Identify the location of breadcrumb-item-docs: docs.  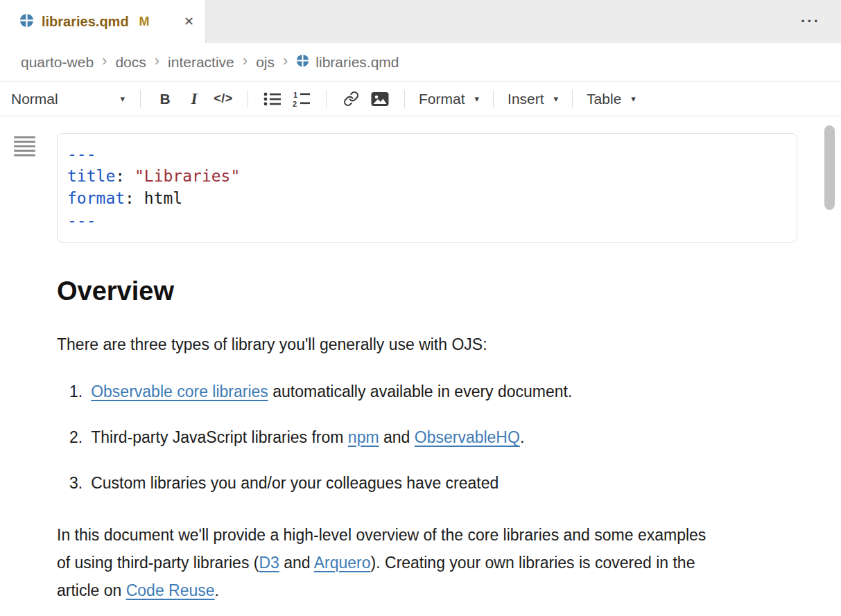
(130, 62).